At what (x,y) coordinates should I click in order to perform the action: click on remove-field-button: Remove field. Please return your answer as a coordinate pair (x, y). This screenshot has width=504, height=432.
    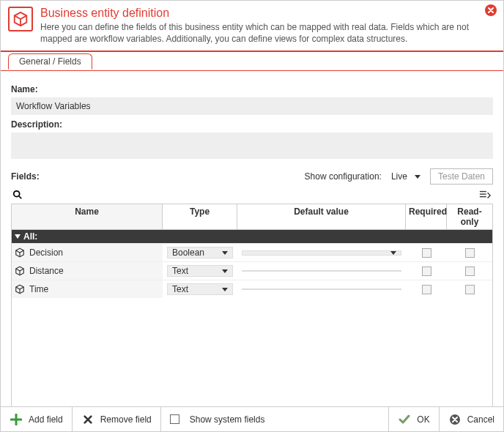
    Looking at the image, I should click on (117, 419).